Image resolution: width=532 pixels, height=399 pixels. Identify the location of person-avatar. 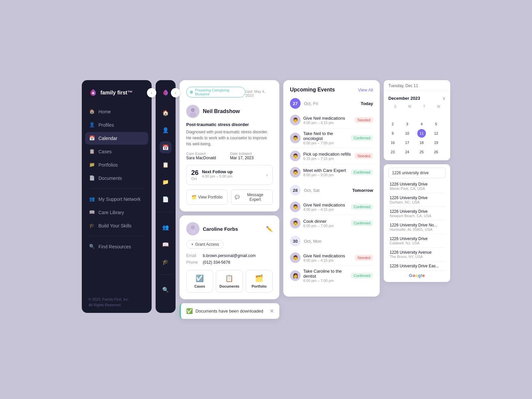
(193, 111).